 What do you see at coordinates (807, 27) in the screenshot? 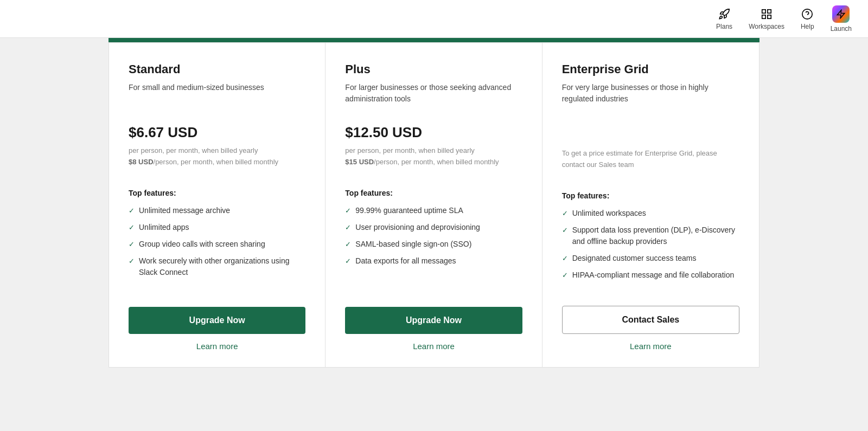
I see `help-label: Help` at bounding box center [807, 27].